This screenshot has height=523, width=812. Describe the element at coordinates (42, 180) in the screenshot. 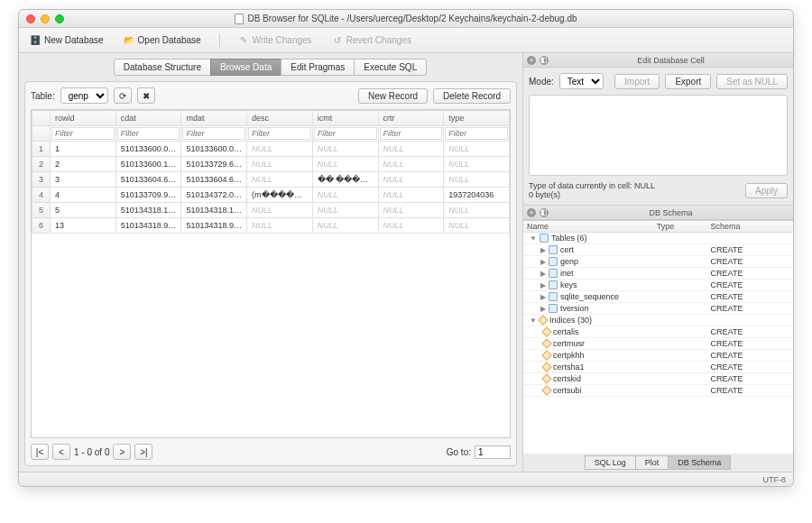

I see `cell-idx: 3` at that location.